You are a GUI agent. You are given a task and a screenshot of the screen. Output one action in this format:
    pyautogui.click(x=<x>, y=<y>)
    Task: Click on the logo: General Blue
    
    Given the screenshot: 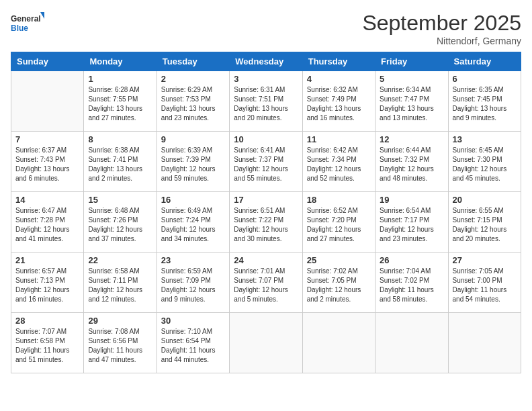 What is the action you would take?
    pyautogui.click(x=28, y=24)
    